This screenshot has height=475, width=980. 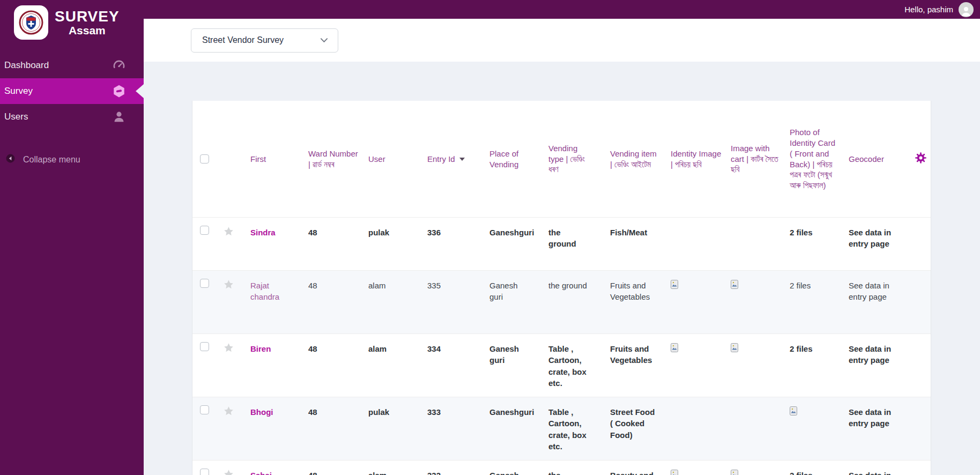 What do you see at coordinates (458, 429) in the screenshot?
I see `entry-id: 333` at bounding box center [458, 429].